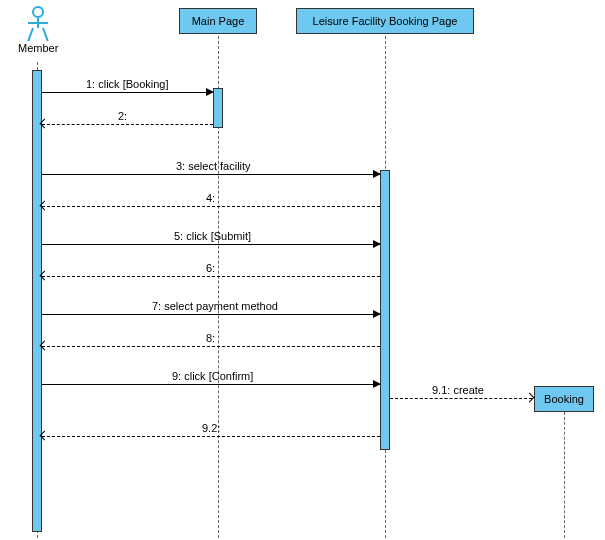  Describe the element at coordinates (458, 390) in the screenshot. I see `msg-9-1-label: 9.1: create` at that location.